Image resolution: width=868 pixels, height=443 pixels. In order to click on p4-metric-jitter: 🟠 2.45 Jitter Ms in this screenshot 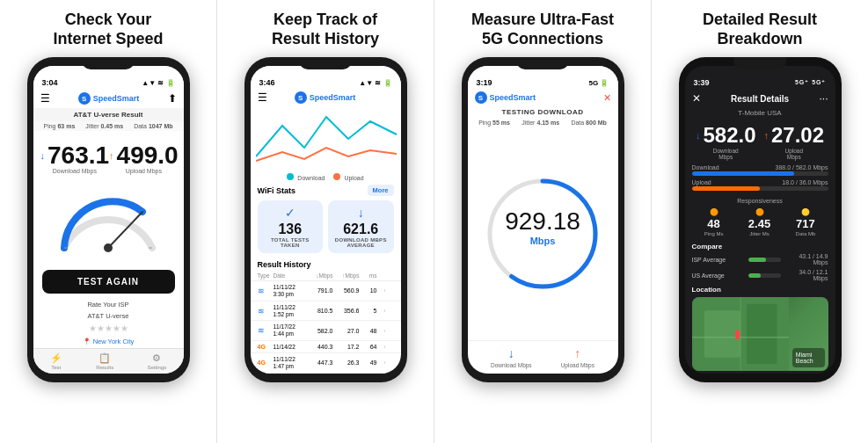, I will do `click(760, 222)`.